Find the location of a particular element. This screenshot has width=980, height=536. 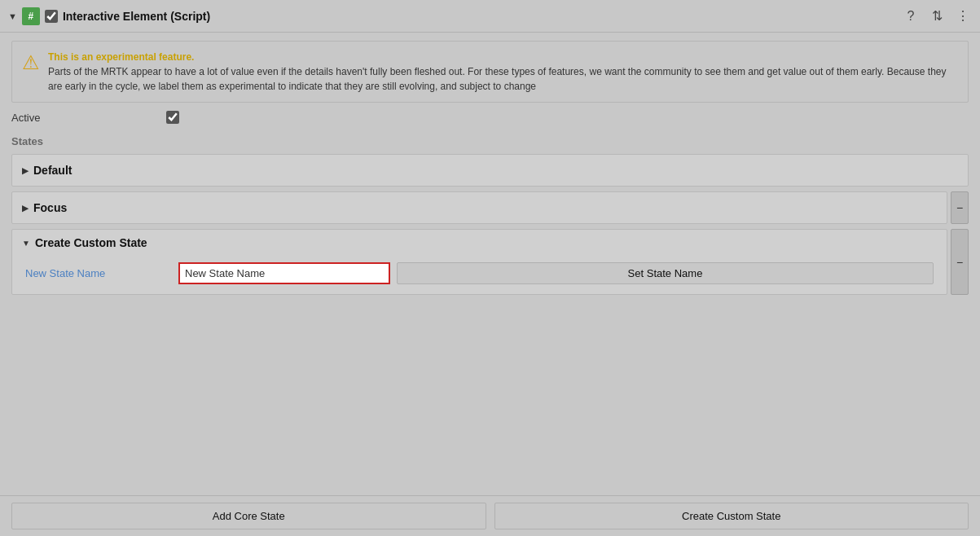

custom-state-container: ▼ Create Custom State New State Name Set… is located at coordinates (479, 262).